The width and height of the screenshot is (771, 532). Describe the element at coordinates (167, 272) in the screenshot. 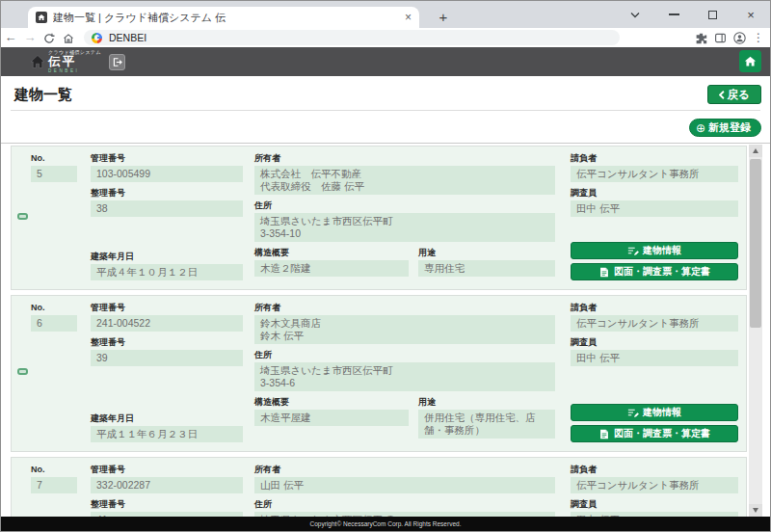

I see `built-field: 平成４年１０月１２日` at that location.